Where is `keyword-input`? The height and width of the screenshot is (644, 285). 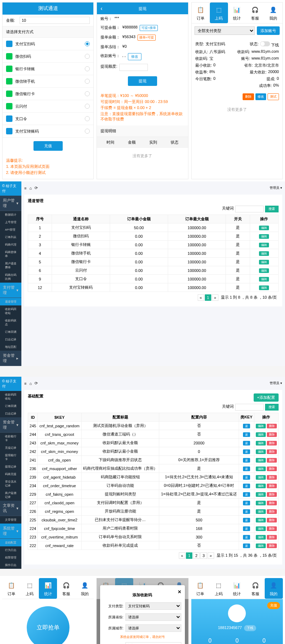
keyword-input is located at coordinates (249, 209).